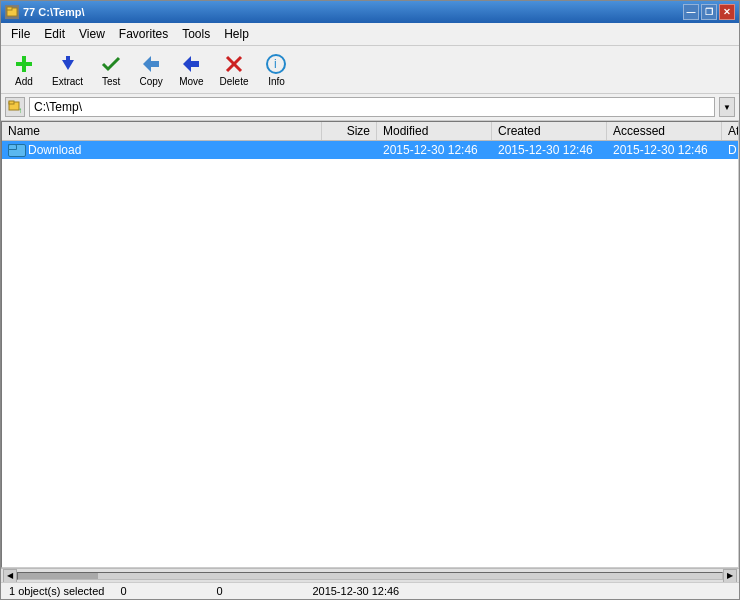 This screenshot has height=600, width=740. I want to click on copy-icon, so click(151, 64).